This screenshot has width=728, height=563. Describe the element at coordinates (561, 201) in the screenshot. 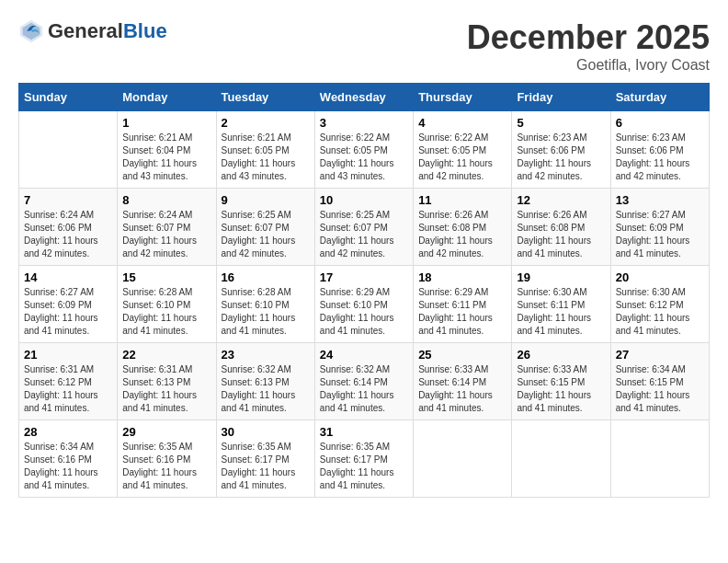

I see `day-number: 12` at that location.